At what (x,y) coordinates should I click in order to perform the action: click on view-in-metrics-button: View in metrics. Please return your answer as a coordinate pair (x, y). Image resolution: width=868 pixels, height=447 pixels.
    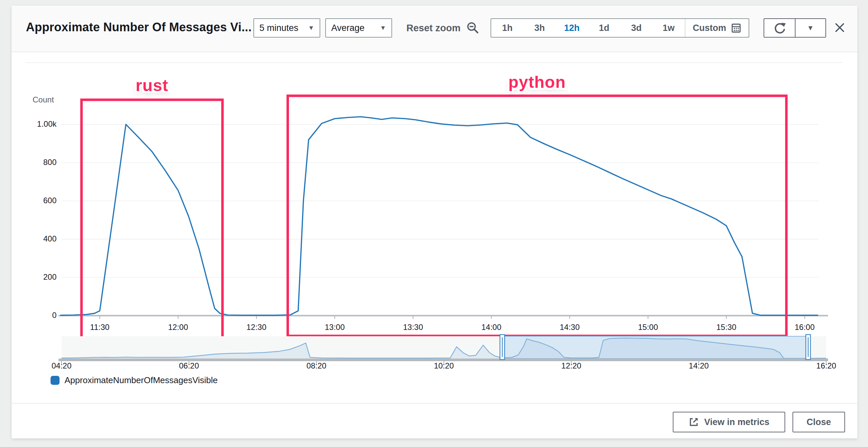
    Looking at the image, I should click on (729, 422).